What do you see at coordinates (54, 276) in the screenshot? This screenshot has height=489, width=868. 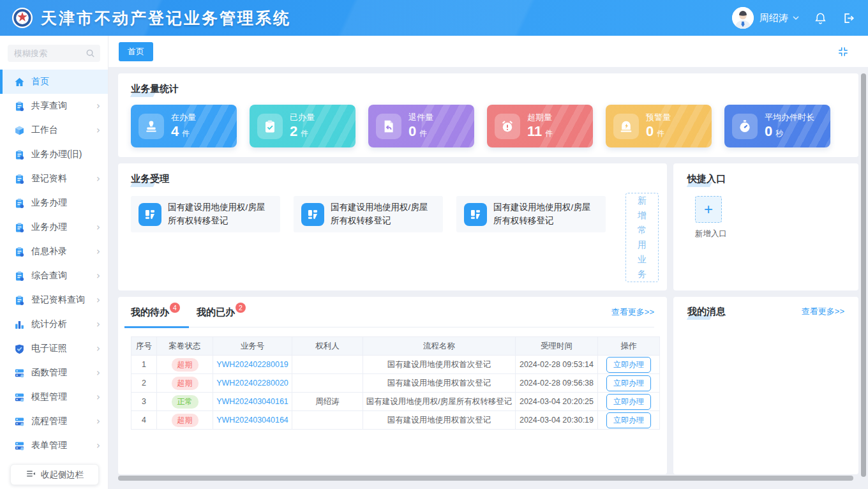 I see `sidebar-item-9: 综合查询›` at bounding box center [54, 276].